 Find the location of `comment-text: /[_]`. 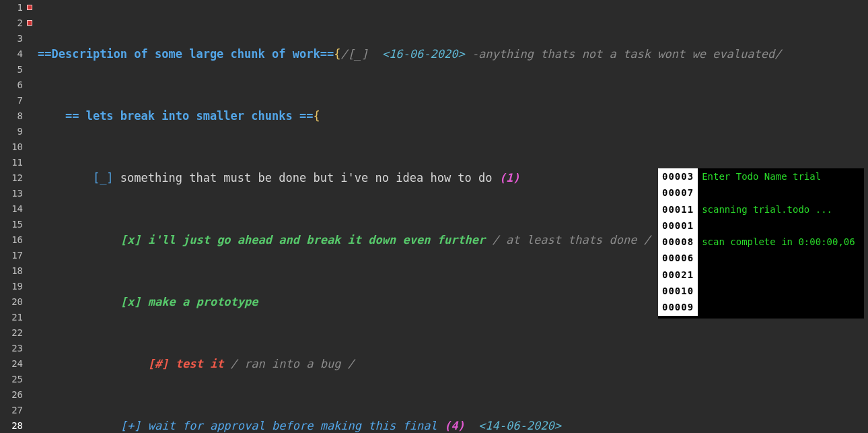

comment-text: /[_] is located at coordinates (361, 54).